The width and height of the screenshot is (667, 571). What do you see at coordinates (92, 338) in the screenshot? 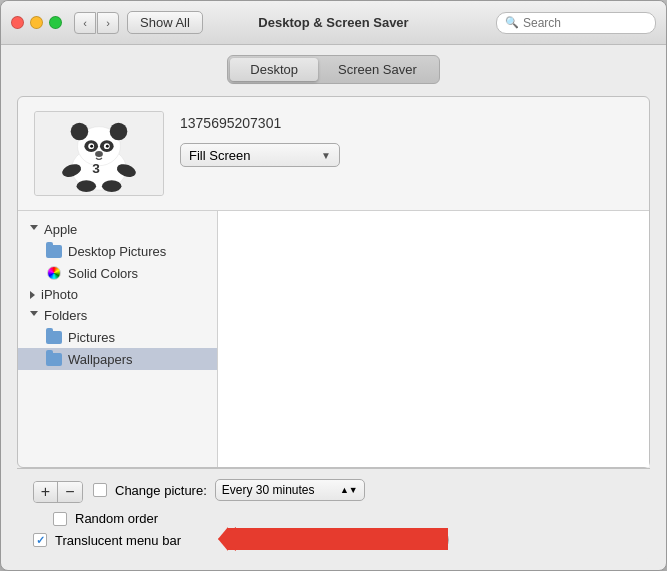
I see `pictures-label: Pictures` at bounding box center [92, 338].